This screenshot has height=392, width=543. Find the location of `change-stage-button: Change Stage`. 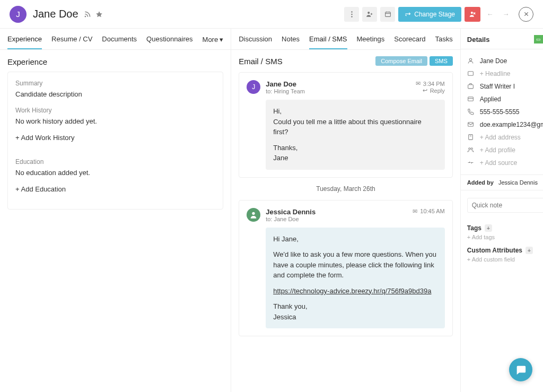

change-stage-button: Change Stage is located at coordinates (430, 14).